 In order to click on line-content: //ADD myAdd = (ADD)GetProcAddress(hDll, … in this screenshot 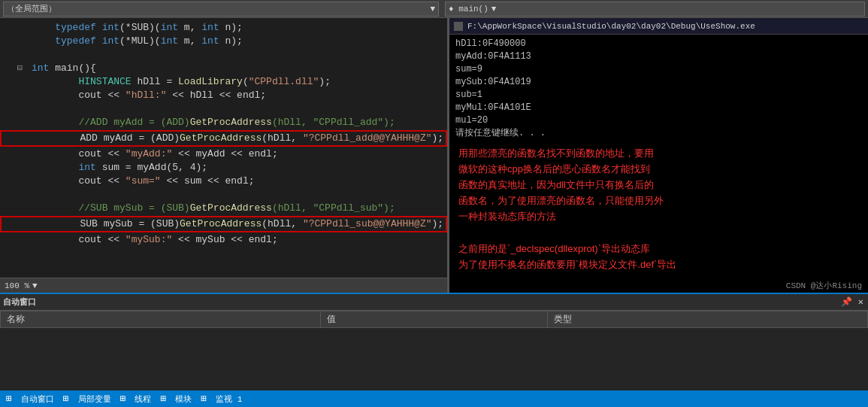, I will do `click(237, 123)`.